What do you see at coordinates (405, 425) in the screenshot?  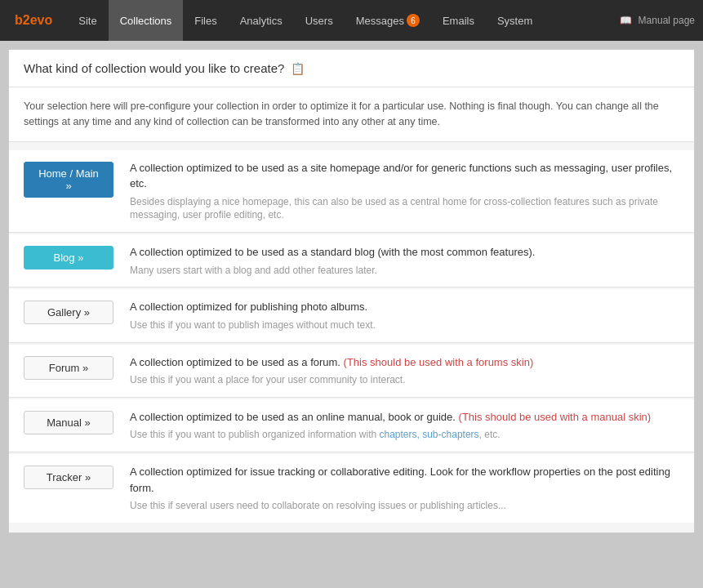 I see `collection-desc-manual: A collection optimized to be used as an …` at bounding box center [405, 425].